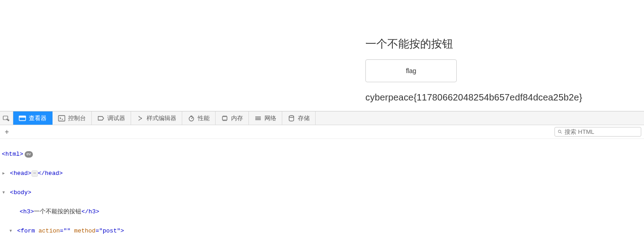 This screenshot has height=243, width=644. What do you see at coordinates (505, 44) in the screenshot?
I see `page-heading: 一个不能按的按钮` at bounding box center [505, 44].